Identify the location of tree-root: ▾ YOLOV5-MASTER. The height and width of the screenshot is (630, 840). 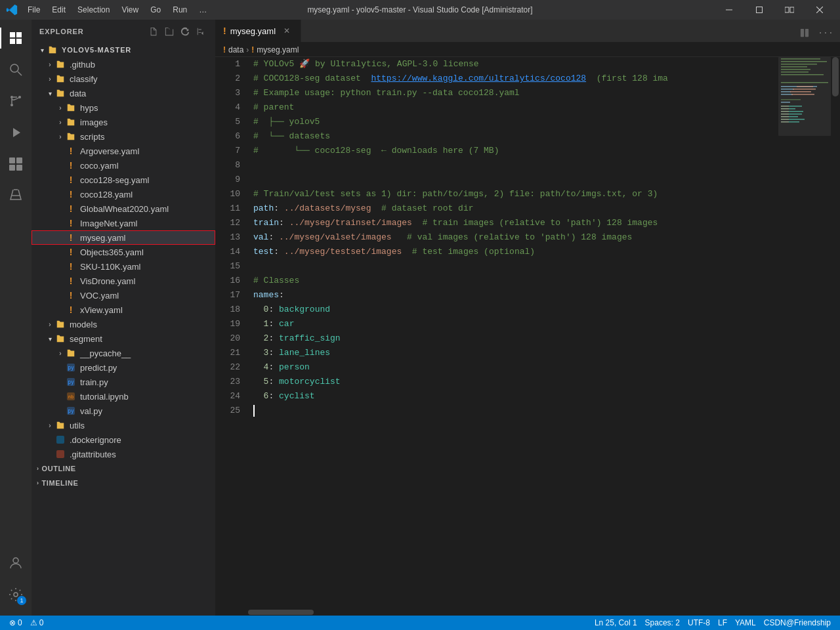
(123, 50).